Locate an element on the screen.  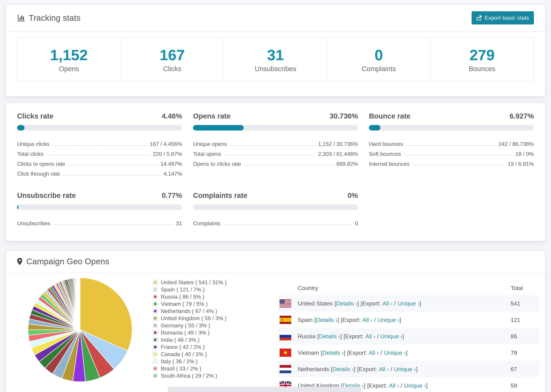
country-total: 59 is located at coordinates (525, 386).